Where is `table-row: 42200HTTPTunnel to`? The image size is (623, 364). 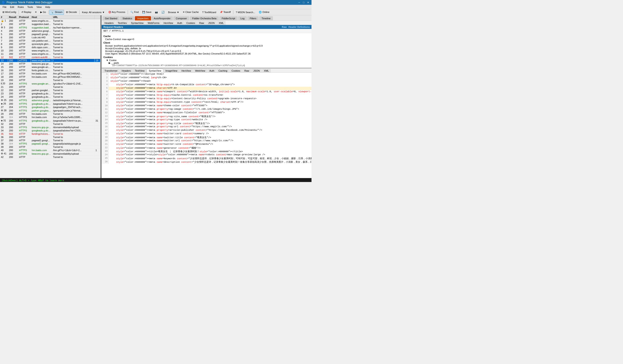
table-row: 42200HTTPTunnel to is located at coordinates (50, 157).